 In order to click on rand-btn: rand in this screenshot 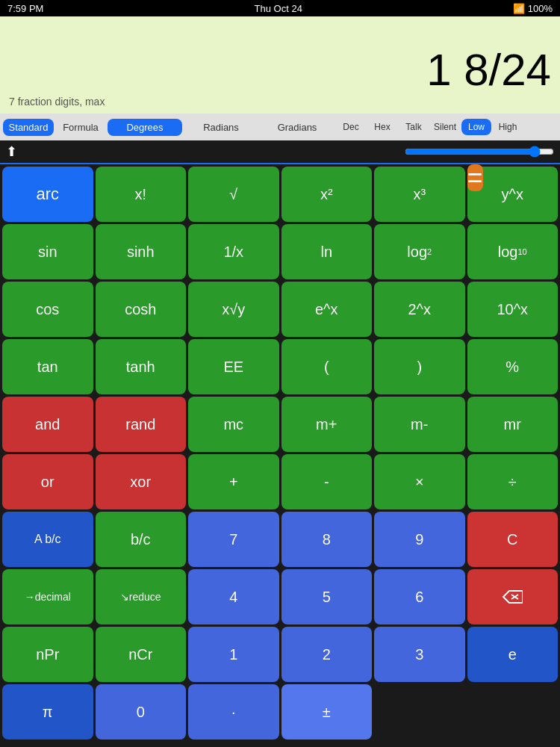, I will do `click(141, 424)`.